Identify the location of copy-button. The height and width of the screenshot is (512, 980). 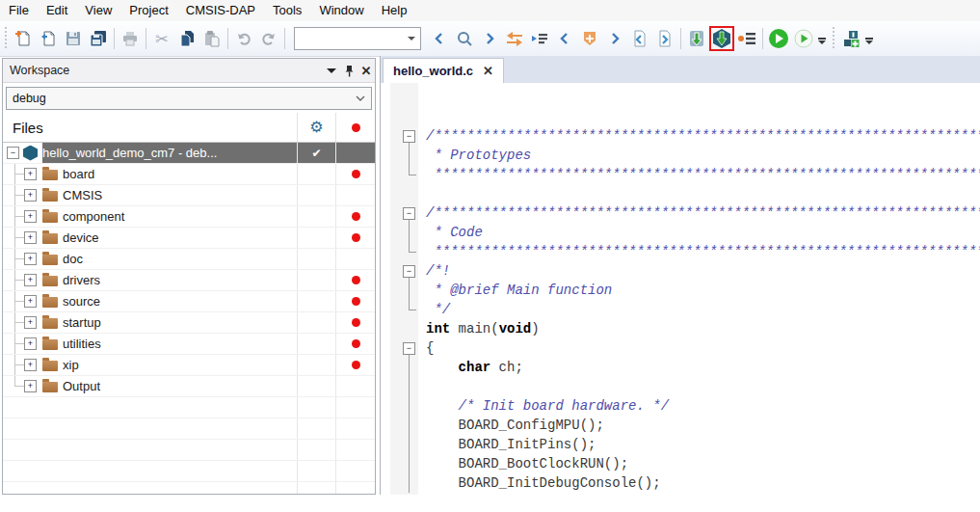
(187, 39).